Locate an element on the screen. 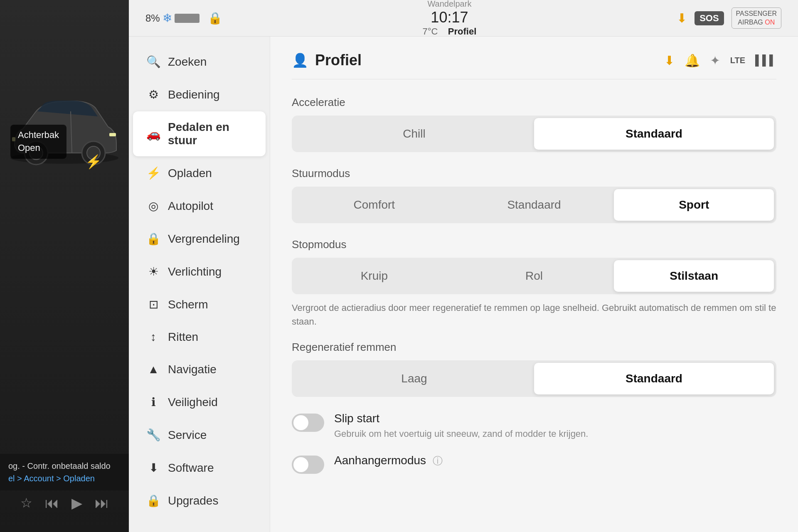  status-center: Wandelpark 10:17 7°C Profiel is located at coordinates (449, 18).